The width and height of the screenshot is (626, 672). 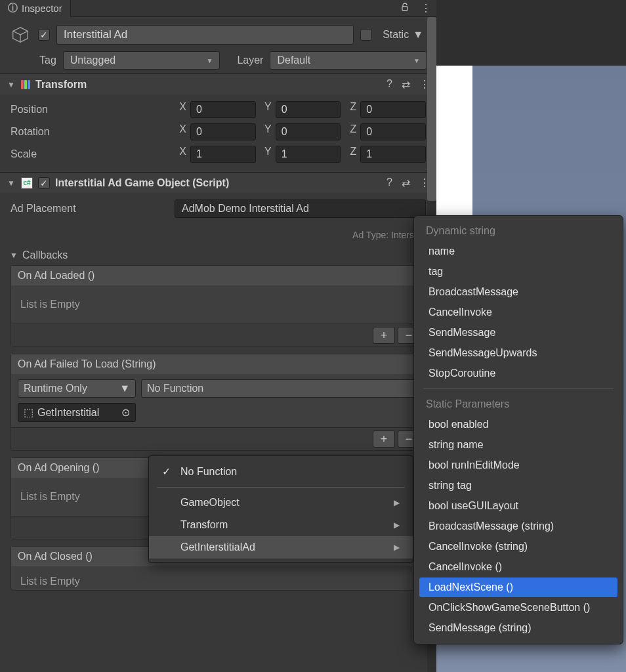 I want to click on static-dropdown: Static ▼, so click(x=403, y=35).